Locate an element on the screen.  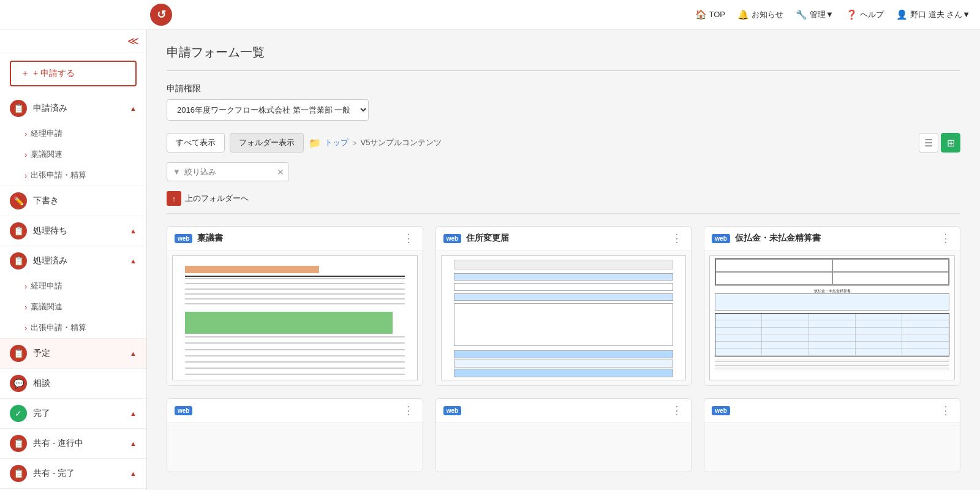
nav-user: 👤 野口 道夫 さん▼ is located at coordinates (933, 15).